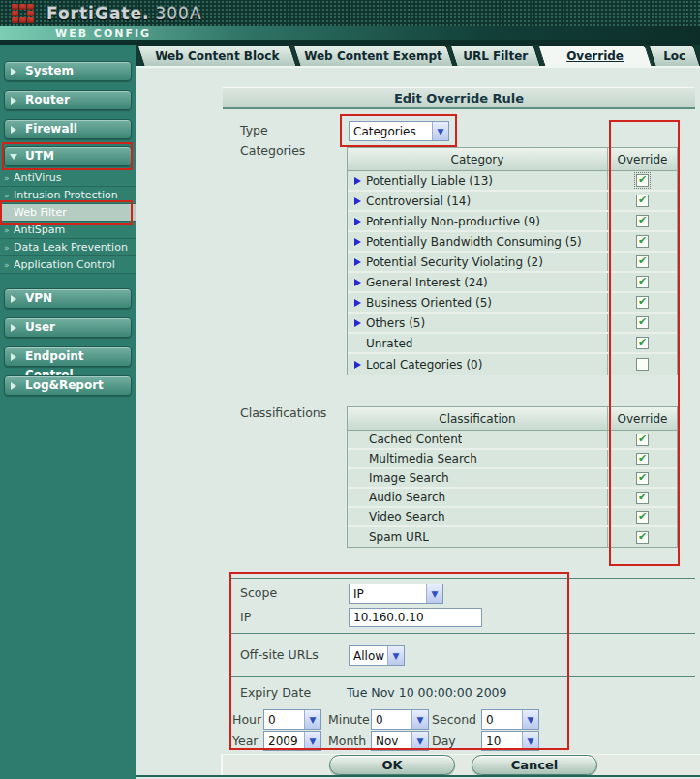 The height and width of the screenshot is (779, 700). I want to click on classification-name: Image Search, so click(399, 478).